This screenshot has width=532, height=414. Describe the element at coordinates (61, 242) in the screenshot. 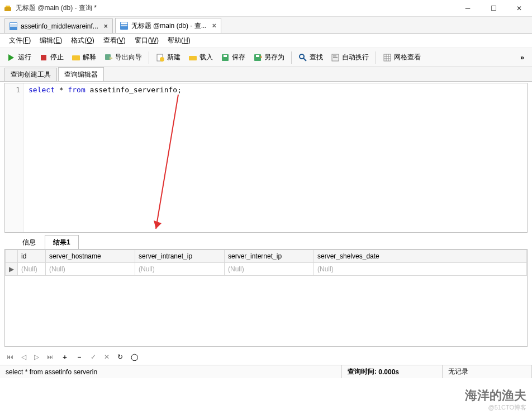

I see `tab-result1: 结果1` at that location.